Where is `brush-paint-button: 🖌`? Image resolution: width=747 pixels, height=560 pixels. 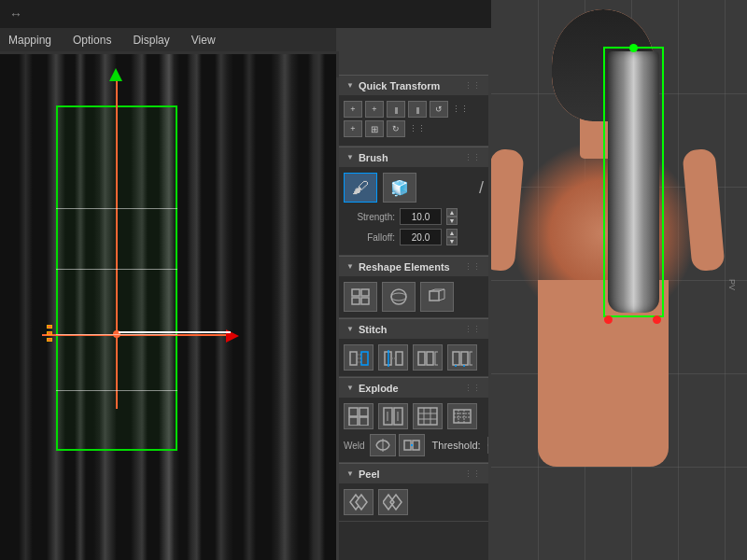 brush-paint-button: 🖌 is located at coordinates (360, 188).